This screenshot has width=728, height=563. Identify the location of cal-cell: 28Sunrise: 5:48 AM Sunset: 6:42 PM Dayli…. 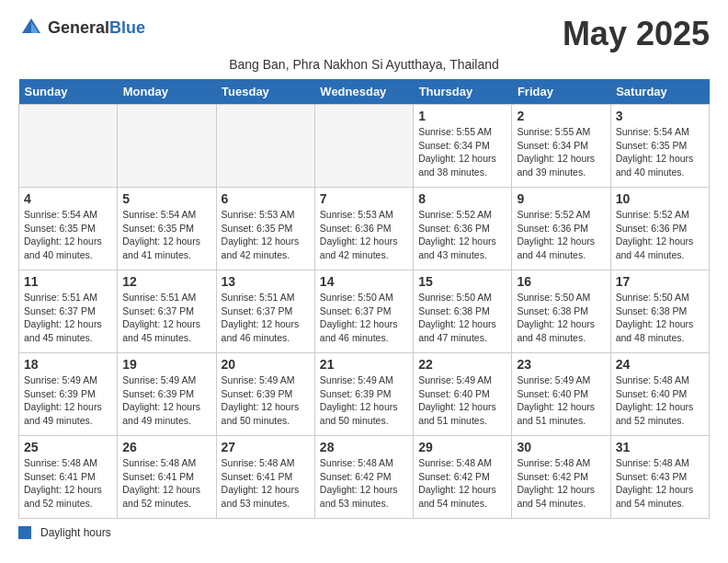
(364, 477).